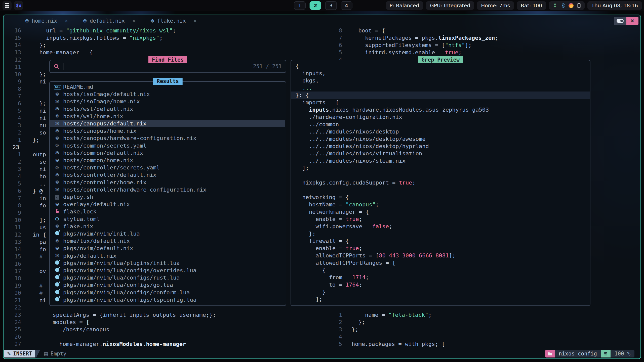 This screenshot has width=644, height=362. Describe the element at coordinates (606, 354) in the screenshot. I see `lines-icon` at that location.